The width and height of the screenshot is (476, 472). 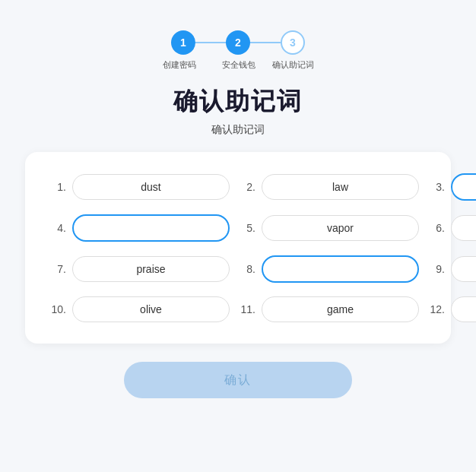 I want to click on mnemonic-item-5: 5., so click(x=328, y=228).